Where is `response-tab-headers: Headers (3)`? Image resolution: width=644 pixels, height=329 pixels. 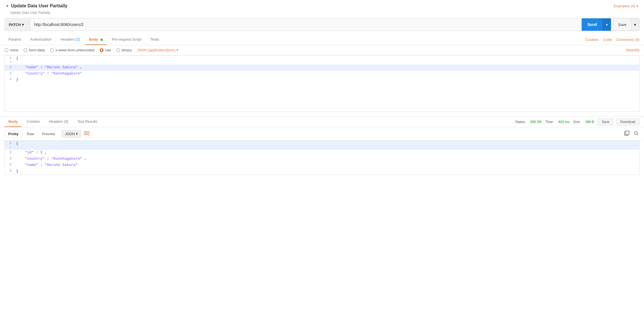
response-tab-headers: Headers (3) is located at coordinates (59, 122).